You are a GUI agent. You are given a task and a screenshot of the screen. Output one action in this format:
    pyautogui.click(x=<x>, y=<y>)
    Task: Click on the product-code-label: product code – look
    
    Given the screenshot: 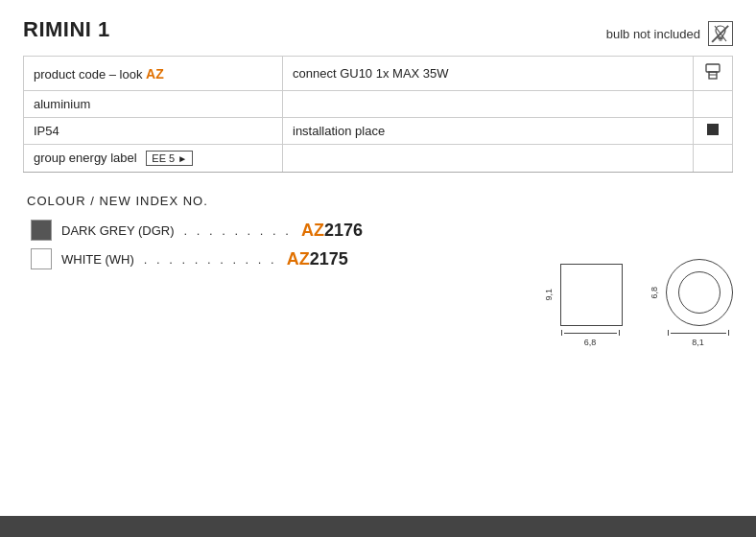 What is the action you would take?
    pyautogui.click(x=88, y=75)
    